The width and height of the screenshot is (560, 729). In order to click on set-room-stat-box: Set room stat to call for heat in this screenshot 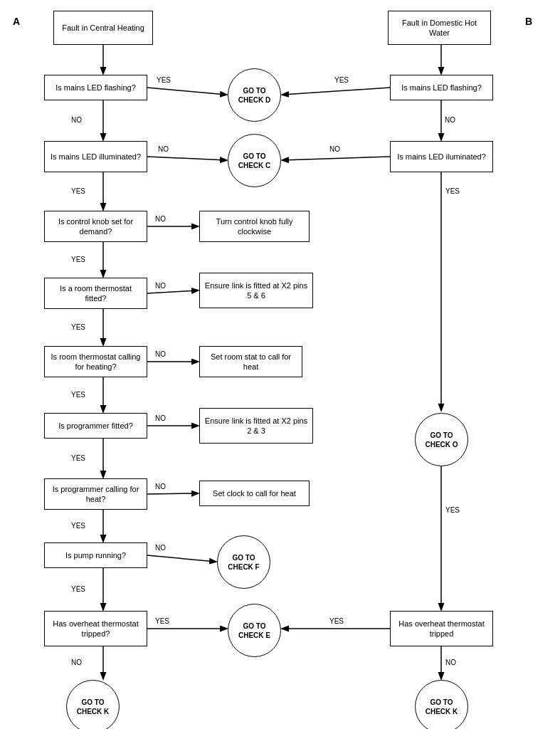, I will do `click(250, 362)`.